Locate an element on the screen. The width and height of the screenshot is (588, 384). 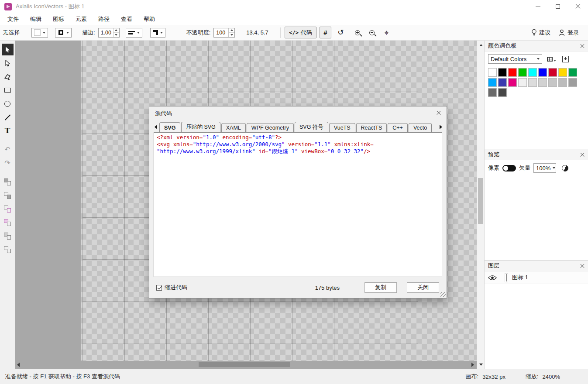
center-view-button: ⌖ is located at coordinates (387, 32).